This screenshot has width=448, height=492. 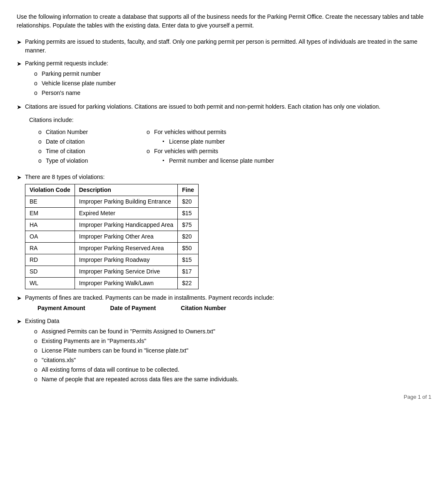 I want to click on existing-data-list: Assigned Permits can be found in "Permit…, so click(x=228, y=355).